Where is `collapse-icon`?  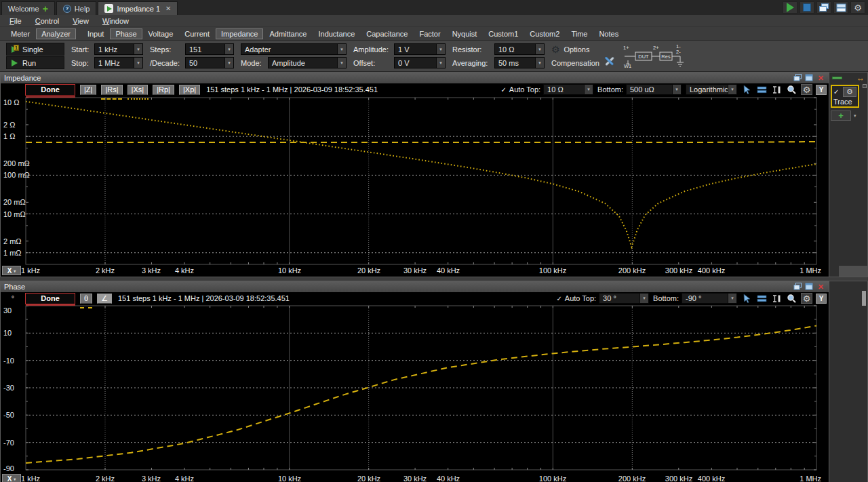 collapse-icon is located at coordinates (837, 78).